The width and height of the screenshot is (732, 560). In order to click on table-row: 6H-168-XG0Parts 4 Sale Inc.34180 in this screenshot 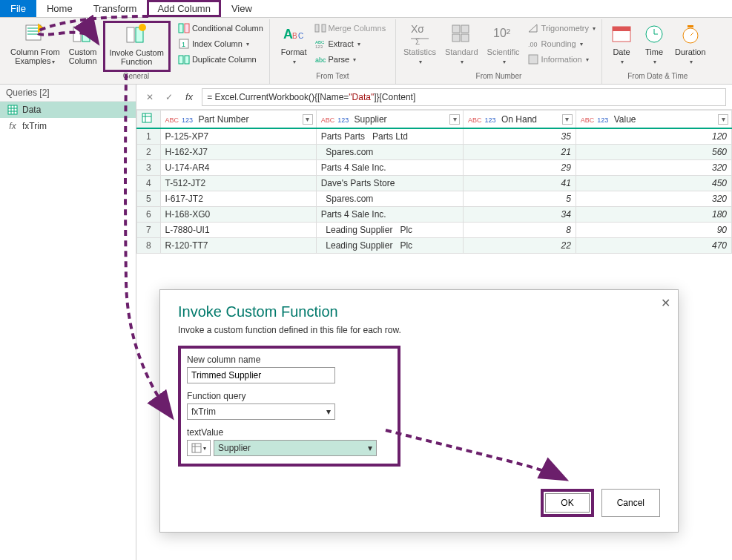, I will do `click(435, 215)`.